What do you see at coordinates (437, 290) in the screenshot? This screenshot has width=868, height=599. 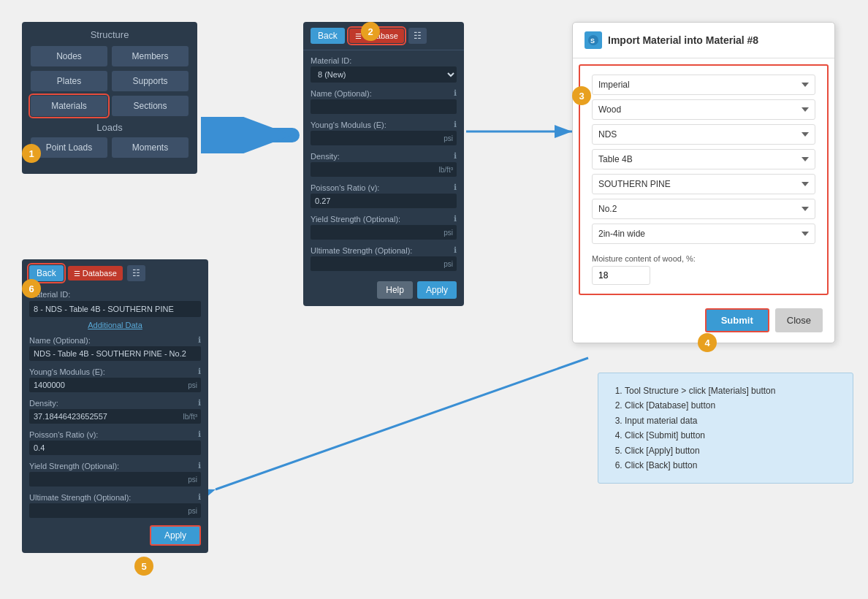 I see `mp-apply-button: Apply` at bounding box center [437, 290].